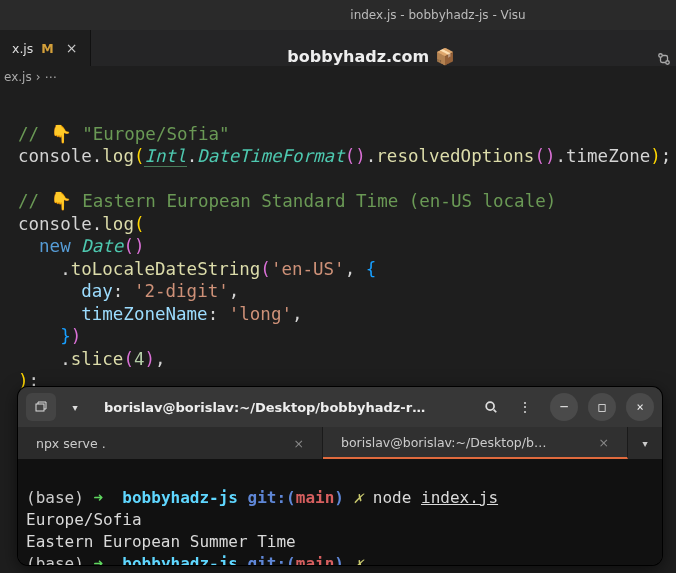 Image resolution: width=676 pixels, height=573 pixels. Describe the element at coordinates (491, 407) in the screenshot. I see `search-icon` at that location.